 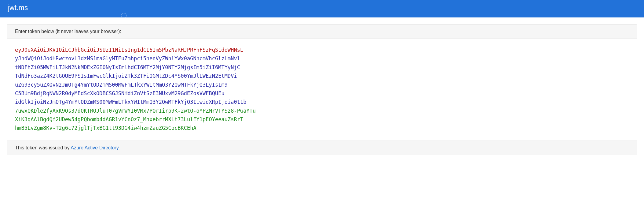 I want to click on issuer-link: Azure Active Directory, so click(x=94, y=148).